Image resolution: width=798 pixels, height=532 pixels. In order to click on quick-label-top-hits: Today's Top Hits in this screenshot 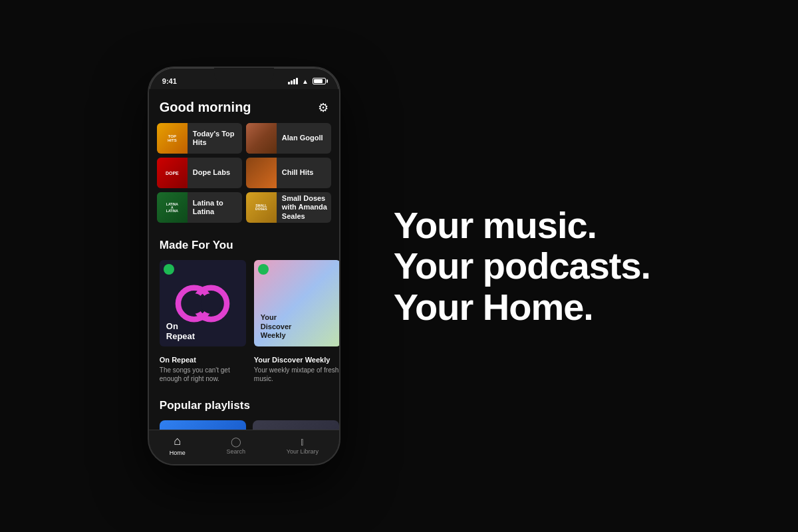, I will do `click(217, 138)`.